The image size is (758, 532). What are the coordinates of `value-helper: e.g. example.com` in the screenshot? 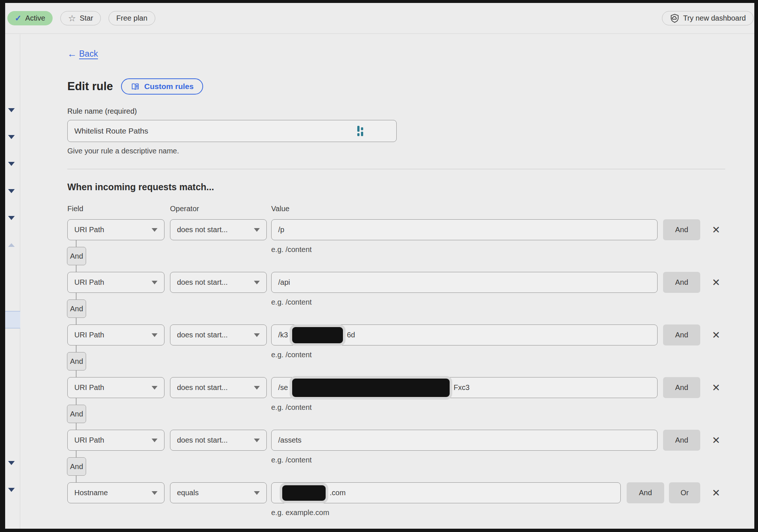 It's located at (300, 513).